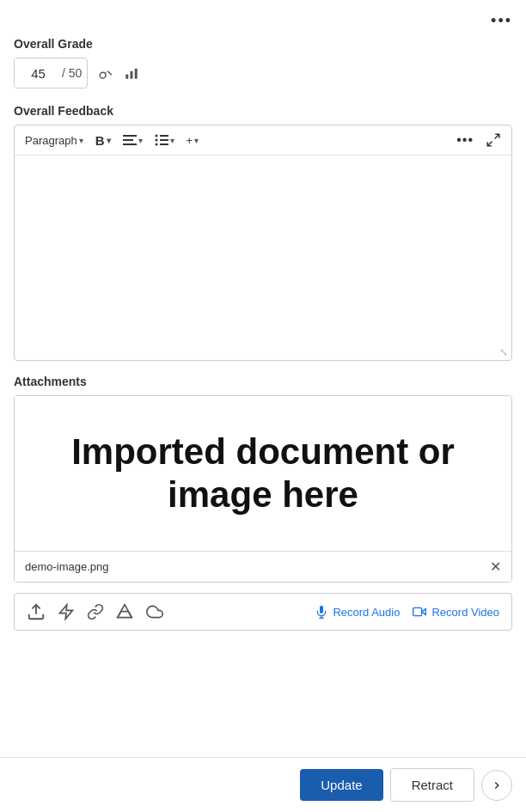 The image size is (526, 812). Describe the element at coordinates (263, 73) in the screenshot. I see `grade-row: / 50` at that location.